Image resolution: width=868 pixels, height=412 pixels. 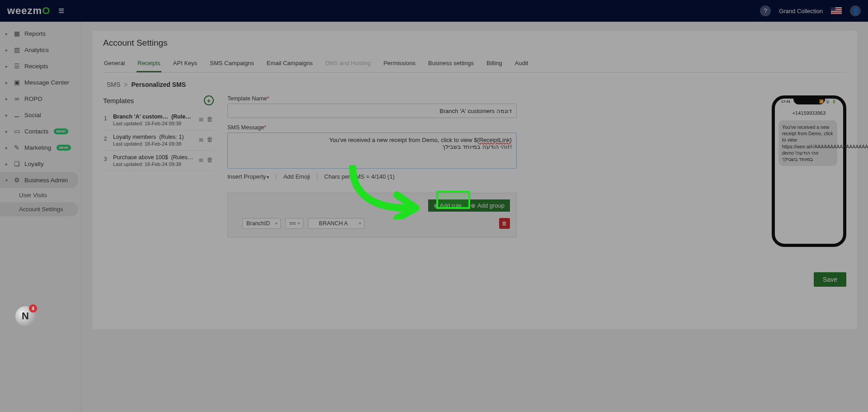 What do you see at coordinates (830, 279) in the screenshot?
I see `save-button: Save` at bounding box center [830, 279].